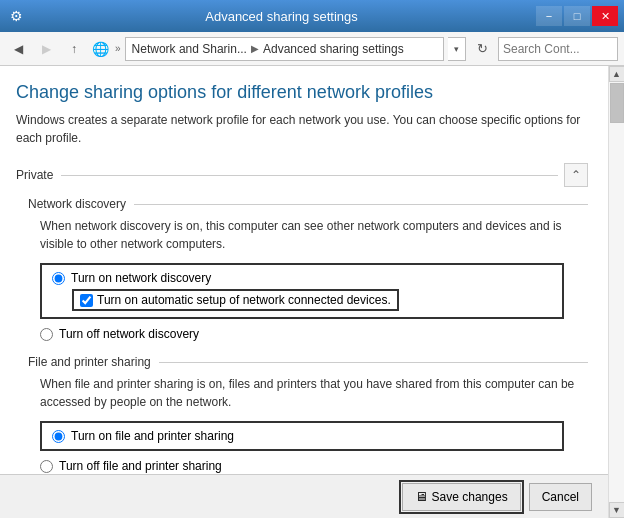  I want to click on network-discovery-auto-label: Turn on automatic setup of network conne…, so click(244, 300).